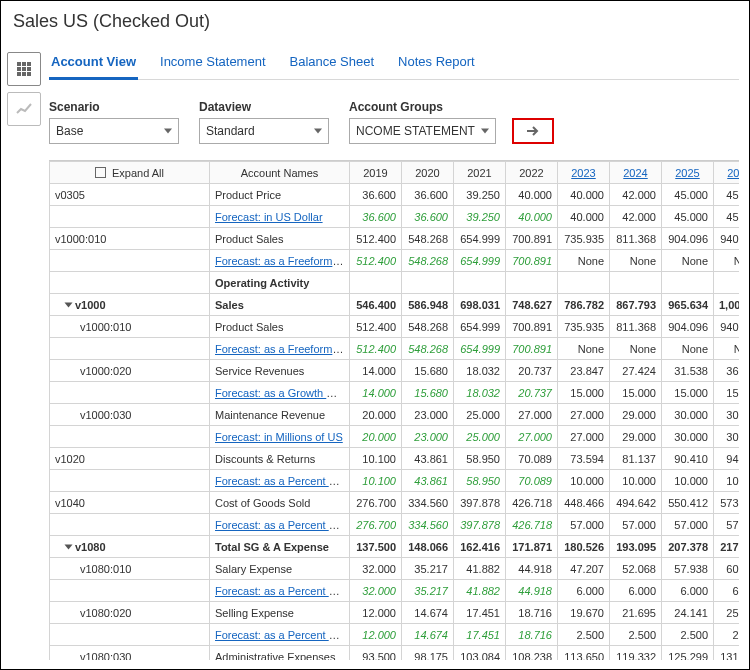  I want to click on account-name-cell: Forecast: as a Percent of P, so click(280, 525).